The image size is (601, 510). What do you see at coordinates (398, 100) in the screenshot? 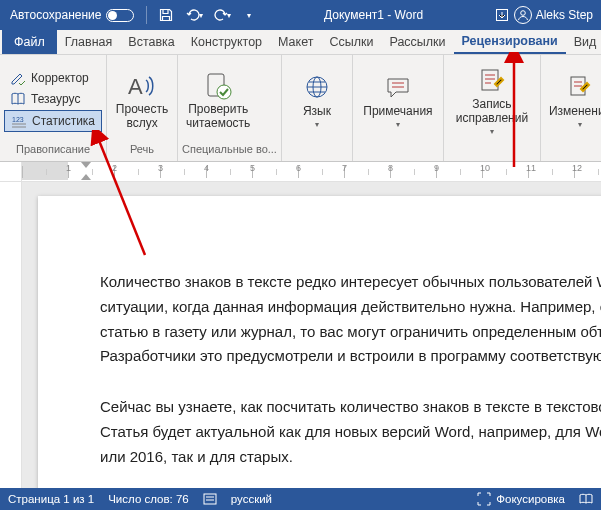
I see `comments-button: Примечания ▾` at bounding box center [398, 100].